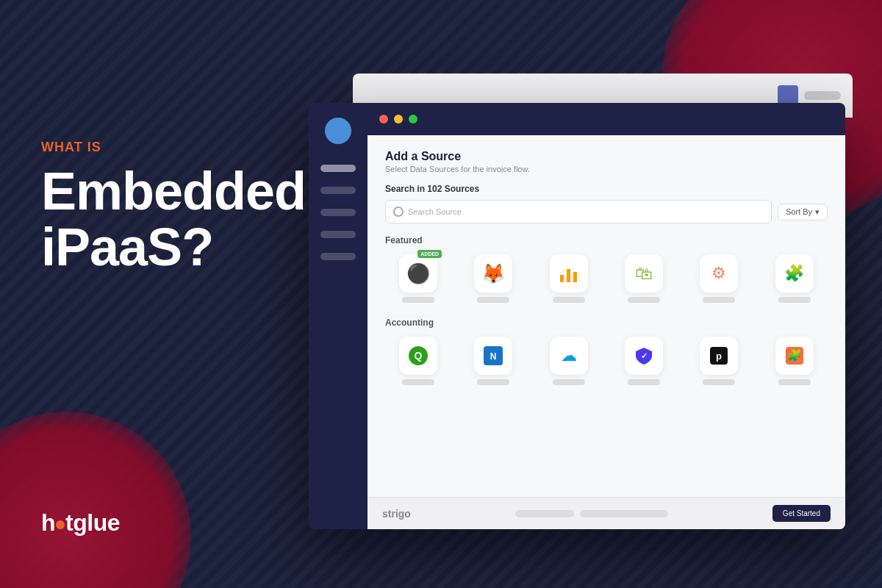 Image resolution: width=882 pixels, height=588 pixels. Describe the element at coordinates (606, 169) in the screenshot. I see `panel-subtitle: Select Data Sources for the invoice flow…` at that location.